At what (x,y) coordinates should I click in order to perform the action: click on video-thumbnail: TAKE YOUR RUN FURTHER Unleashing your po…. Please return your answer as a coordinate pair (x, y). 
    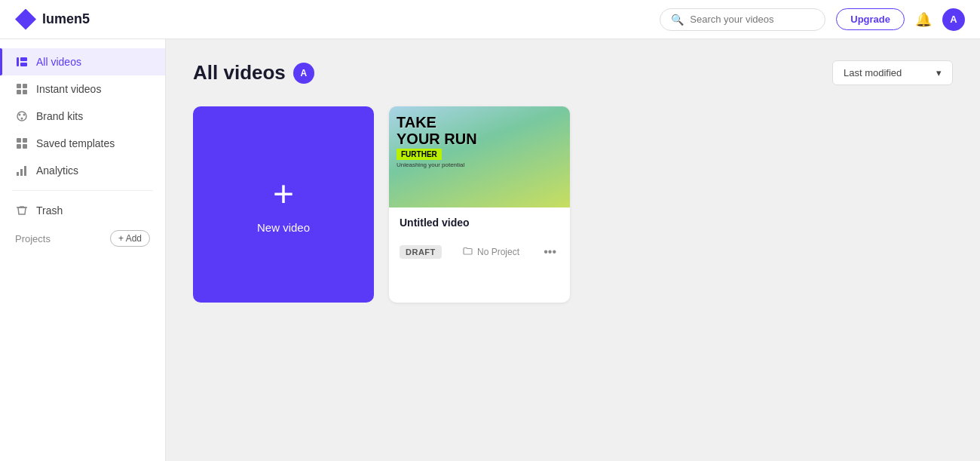
    Looking at the image, I should click on (479, 157).